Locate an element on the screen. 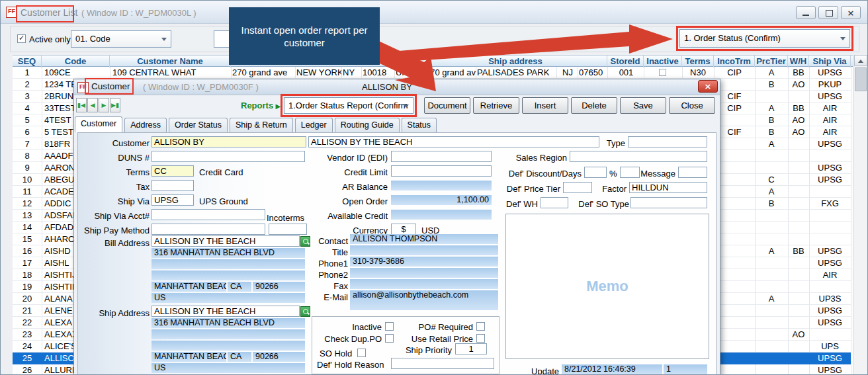 Image resolution: width=868 pixels, height=375 pixels. insert-button: Insert is located at coordinates (545, 106).